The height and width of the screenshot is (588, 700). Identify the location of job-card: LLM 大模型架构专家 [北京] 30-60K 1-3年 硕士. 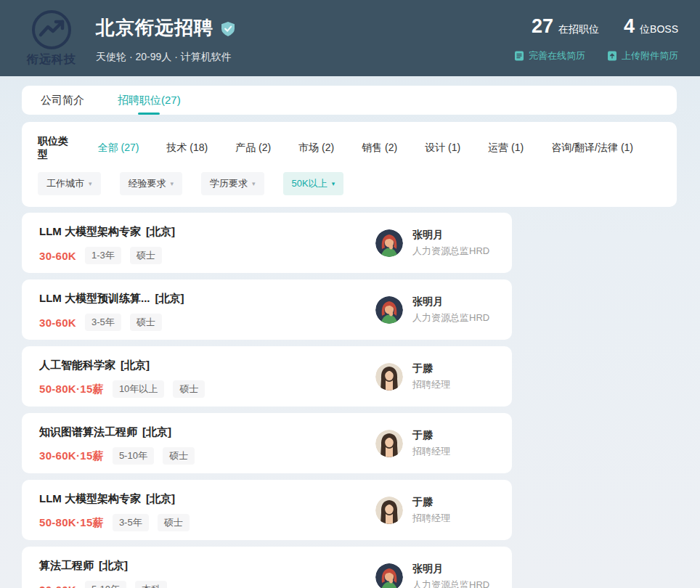
(267, 242).